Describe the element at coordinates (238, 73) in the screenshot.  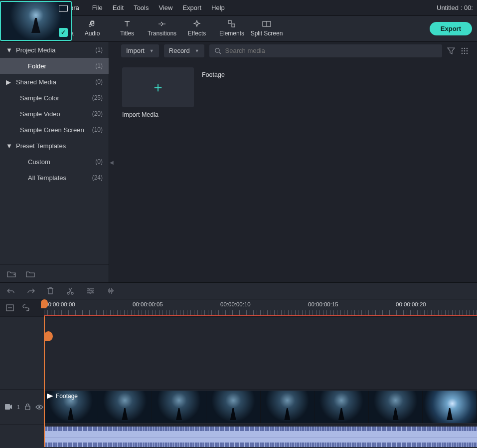
I see `media-clip-tile: ✓ Footage` at that location.